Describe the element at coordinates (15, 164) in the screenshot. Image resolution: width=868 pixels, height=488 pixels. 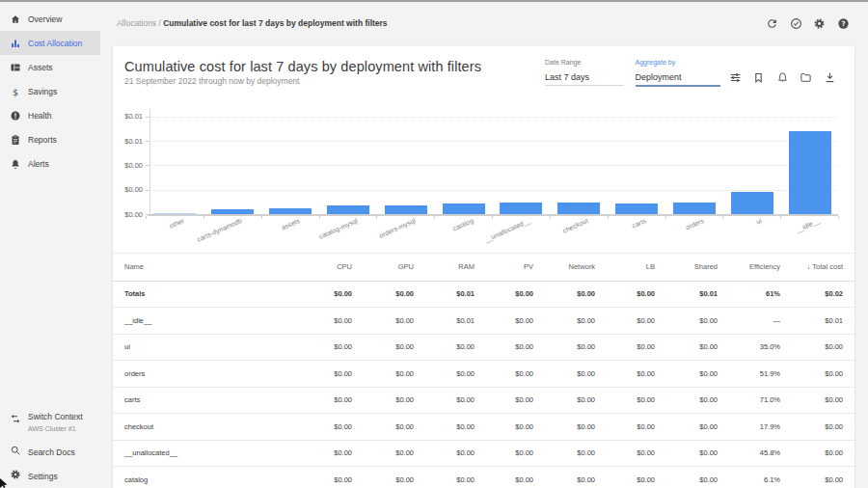
I see `bell-icon` at that location.